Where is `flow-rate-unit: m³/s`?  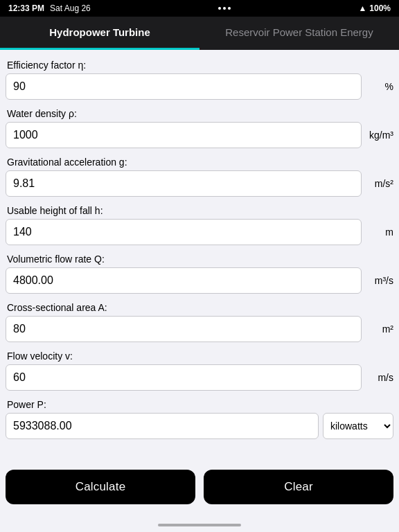
flow-rate-unit: m³/s is located at coordinates (380, 281).